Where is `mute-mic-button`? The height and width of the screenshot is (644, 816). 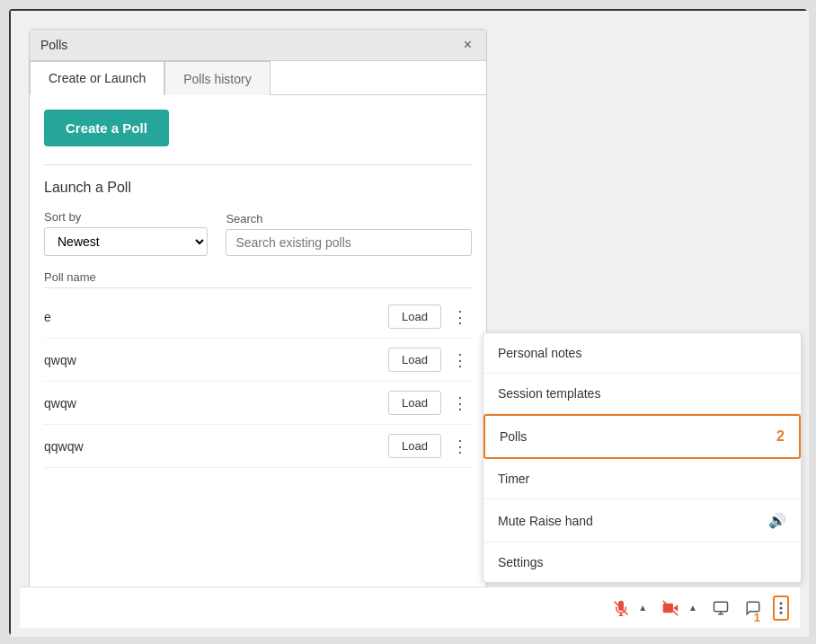 mute-mic-button is located at coordinates (621, 608).